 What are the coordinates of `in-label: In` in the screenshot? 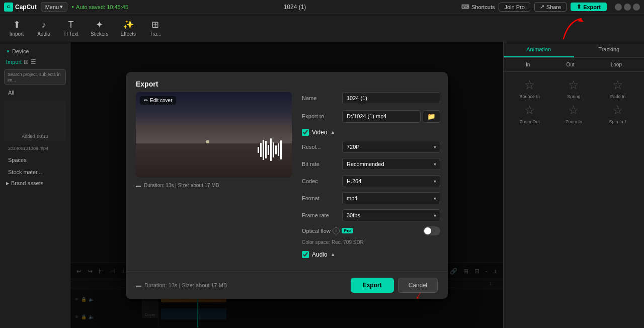 It's located at (528, 64).